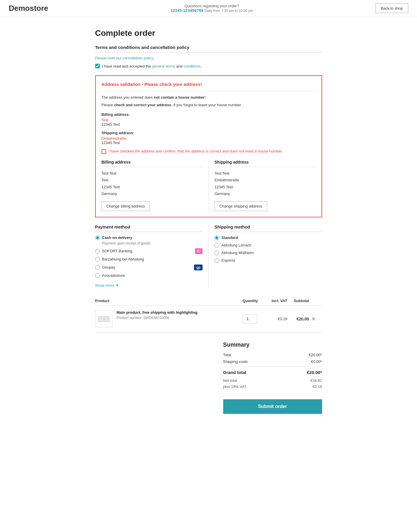 The width and height of the screenshot is (417, 532). I want to click on site-header: Demostore Questions regarding your order…, so click(208, 8).